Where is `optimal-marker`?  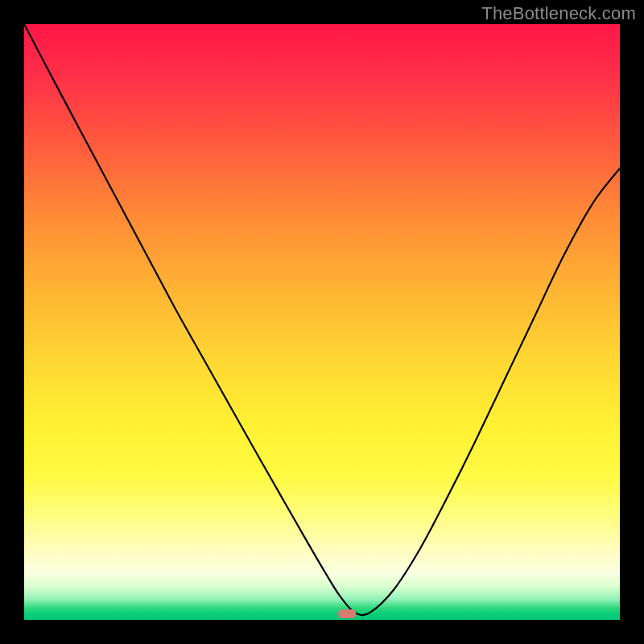
optimal-marker is located at coordinates (347, 613).